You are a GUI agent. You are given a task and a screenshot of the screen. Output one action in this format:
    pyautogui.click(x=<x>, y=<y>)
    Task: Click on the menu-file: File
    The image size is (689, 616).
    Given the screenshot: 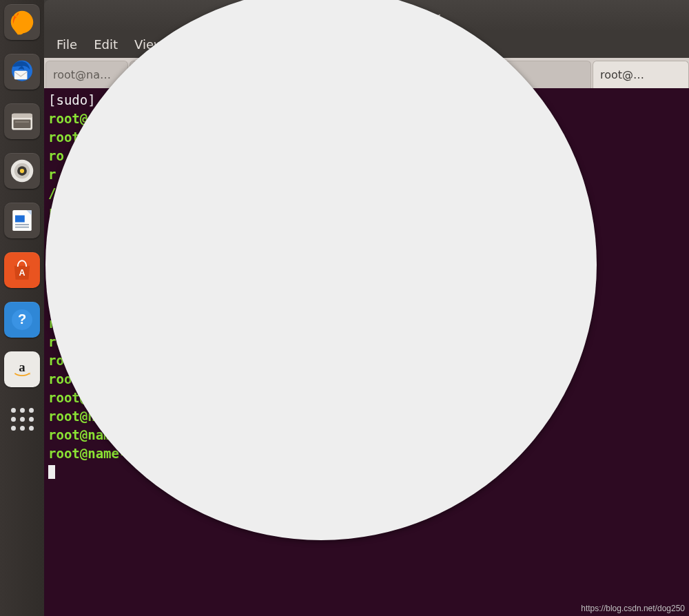 What is the action you would take?
    pyautogui.click(x=67, y=44)
    